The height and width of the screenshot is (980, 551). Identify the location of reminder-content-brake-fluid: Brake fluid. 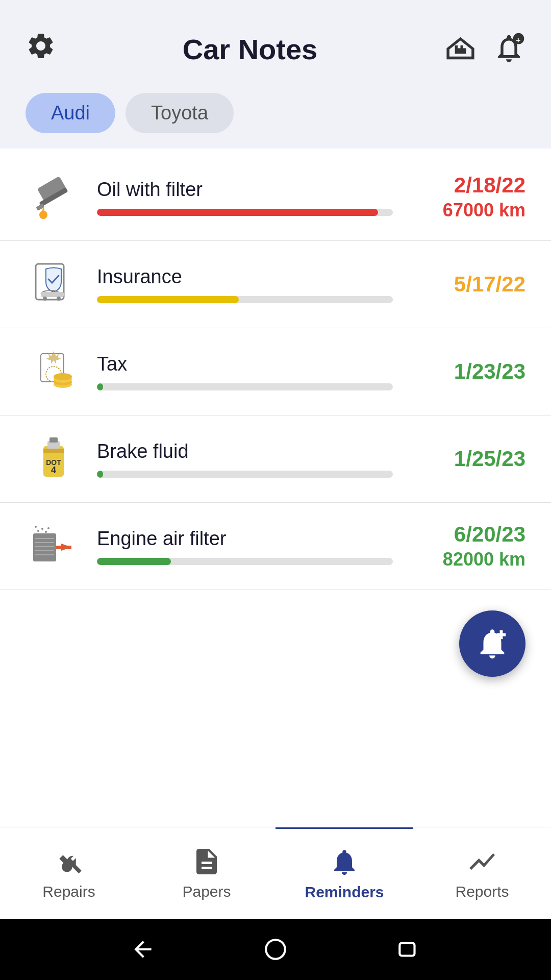
(245, 459).